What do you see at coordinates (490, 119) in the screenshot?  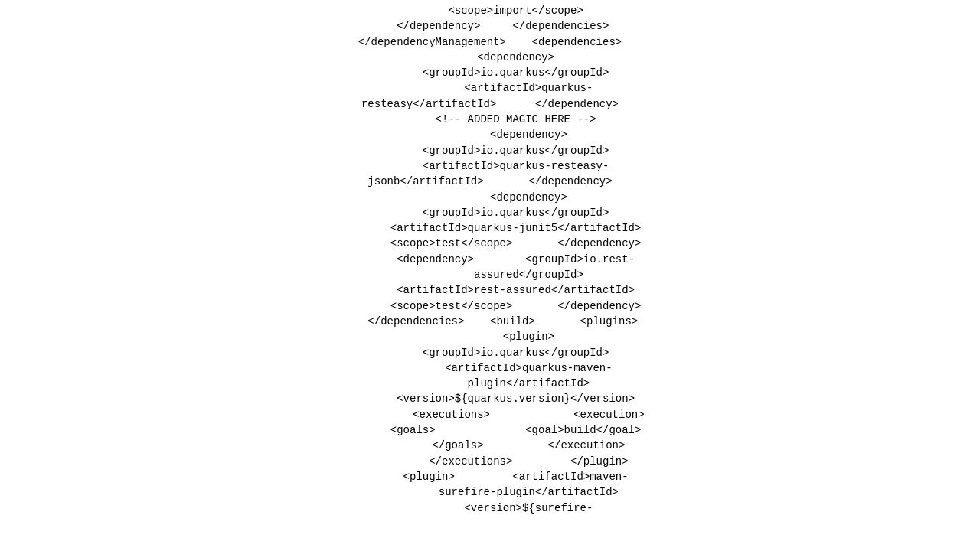 I see `code-line-line8: <!-- ADDED MAGIC HERE -->` at bounding box center [490, 119].